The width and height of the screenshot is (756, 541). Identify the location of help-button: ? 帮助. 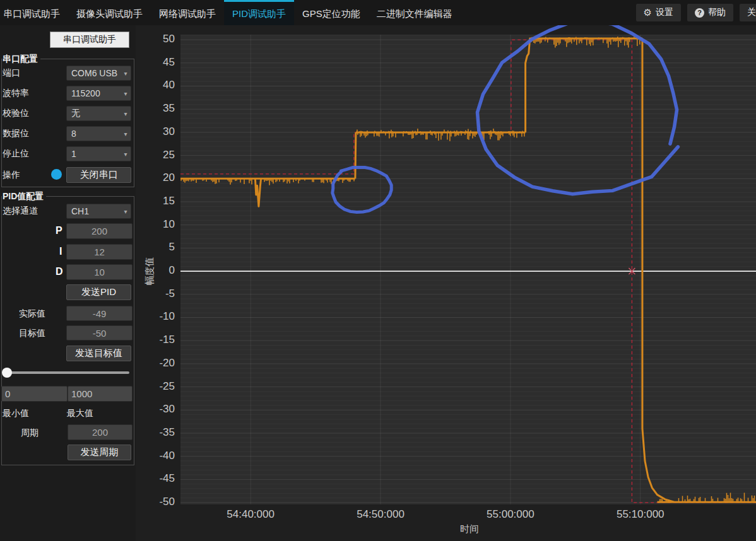
(711, 13).